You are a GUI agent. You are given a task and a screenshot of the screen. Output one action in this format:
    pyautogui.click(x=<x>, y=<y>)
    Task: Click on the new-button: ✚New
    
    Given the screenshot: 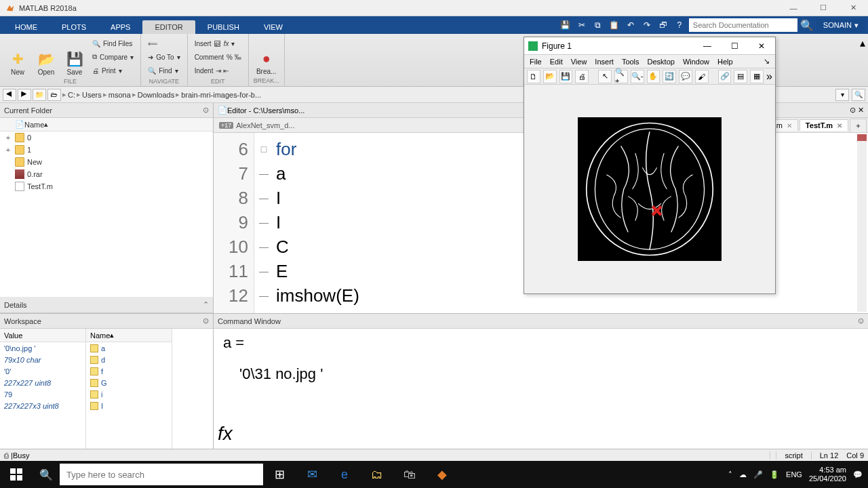 What is the action you would take?
    pyautogui.click(x=18, y=57)
    